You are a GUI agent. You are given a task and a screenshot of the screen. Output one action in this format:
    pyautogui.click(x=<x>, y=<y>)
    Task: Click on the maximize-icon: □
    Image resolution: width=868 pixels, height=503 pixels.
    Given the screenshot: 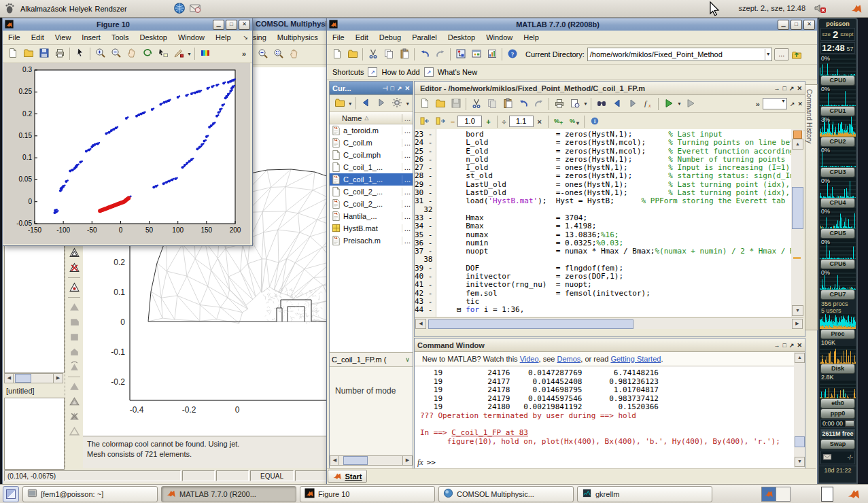 What is the action you would take?
    pyautogui.click(x=392, y=88)
    